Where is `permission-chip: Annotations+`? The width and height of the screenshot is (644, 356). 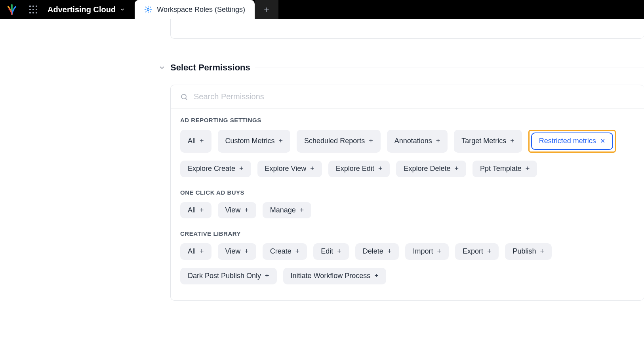 permission-chip: Annotations+ is located at coordinates (417, 141).